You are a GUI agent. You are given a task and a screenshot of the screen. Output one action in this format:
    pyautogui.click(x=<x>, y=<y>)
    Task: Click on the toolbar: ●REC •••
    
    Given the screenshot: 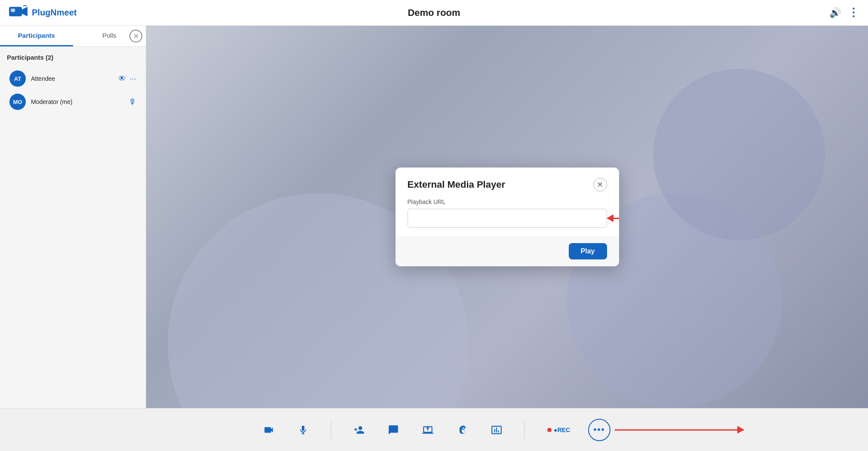 What is the action you would take?
    pyautogui.click(x=434, y=430)
    